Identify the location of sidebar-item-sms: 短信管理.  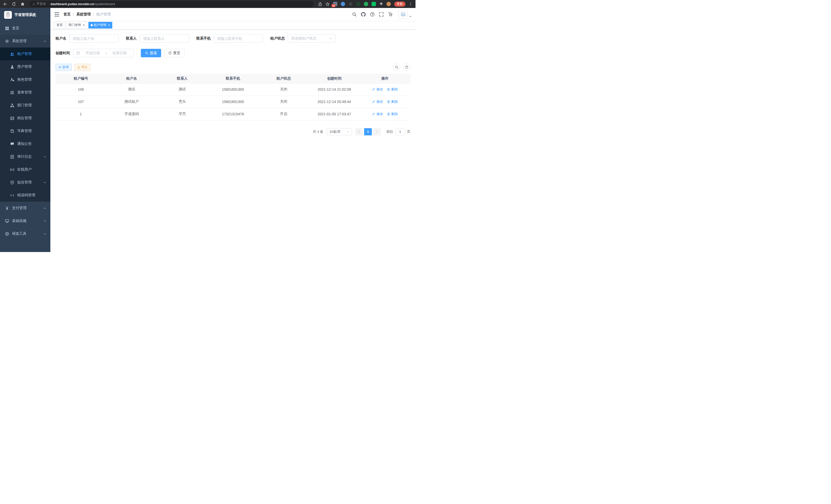
(25, 182).